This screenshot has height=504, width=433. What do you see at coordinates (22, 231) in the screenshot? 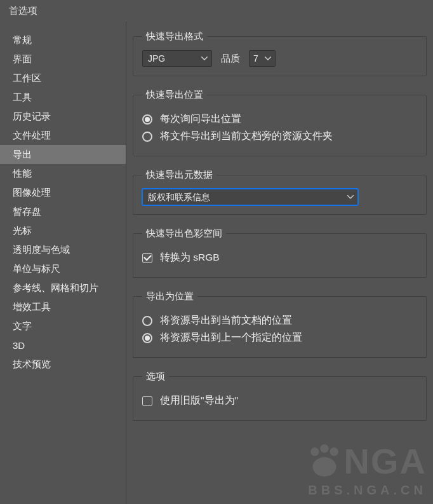
I see `sidebar-item-label: 光标` at bounding box center [22, 231].